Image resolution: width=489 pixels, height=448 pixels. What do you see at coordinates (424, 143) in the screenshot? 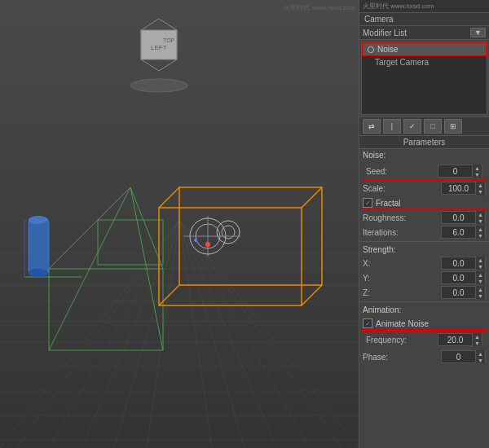
I see `params-title: Parameters` at bounding box center [424, 143].